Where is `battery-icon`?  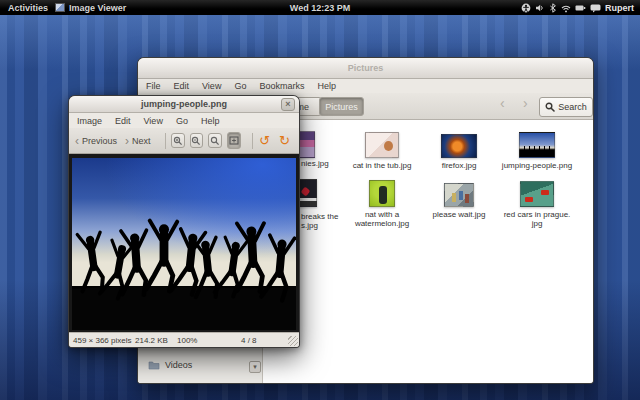 battery-icon is located at coordinates (580, 8).